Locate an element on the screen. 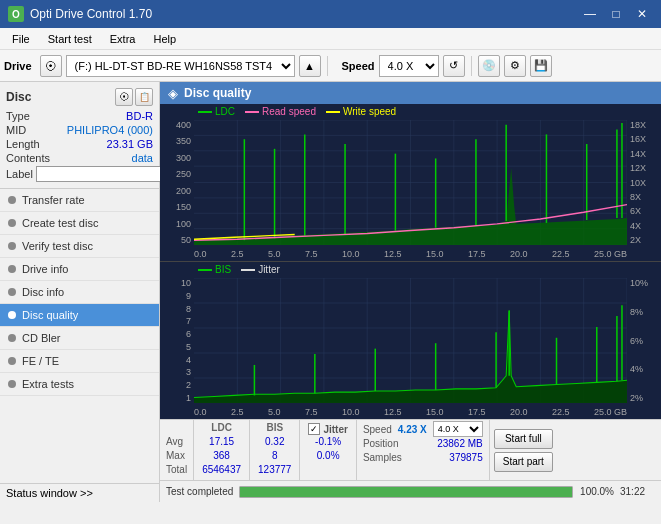 This screenshot has width=661, height=524. drive-label: Drive is located at coordinates (18, 66).